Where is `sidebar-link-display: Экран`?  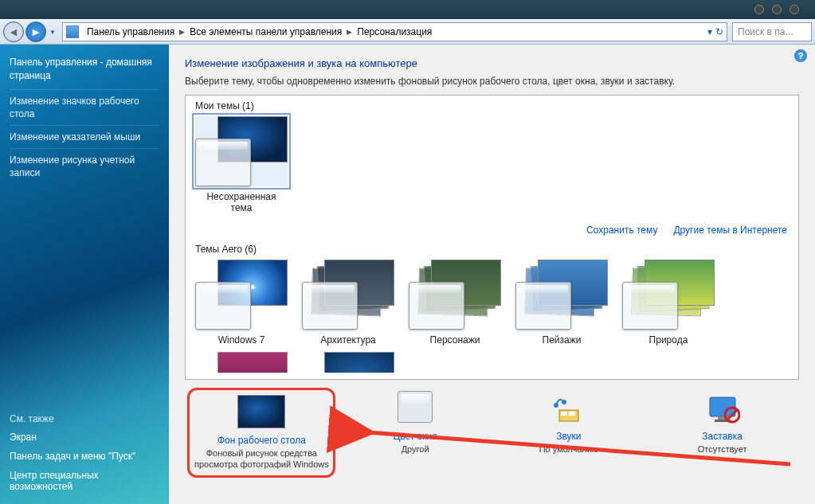 sidebar-link-display: Экран is located at coordinates (84, 437).